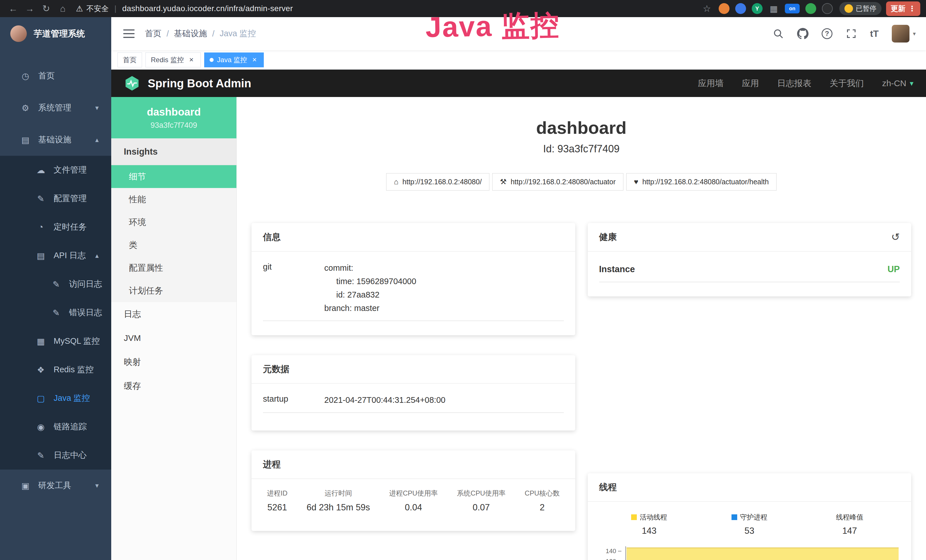  What do you see at coordinates (56, 34) in the screenshot?
I see `app-logo: 芋道管理系统` at bounding box center [56, 34].